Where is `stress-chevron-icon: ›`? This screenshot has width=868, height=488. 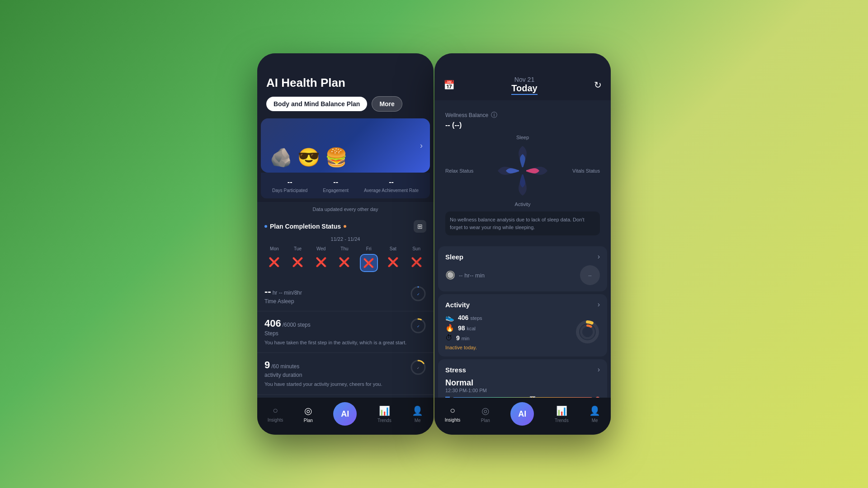 stress-chevron-icon: › is located at coordinates (599, 370).